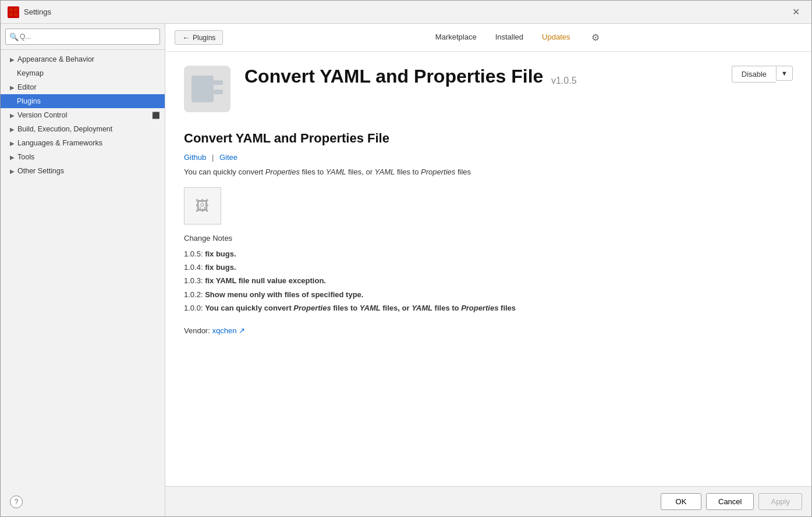 Image resolution: width=812 pixels, height=517 pixels. What do you see at coordinates (194, 294) in the screenshot?
I see `note-version: 1.0.2:` at bounding box center [194, 294].